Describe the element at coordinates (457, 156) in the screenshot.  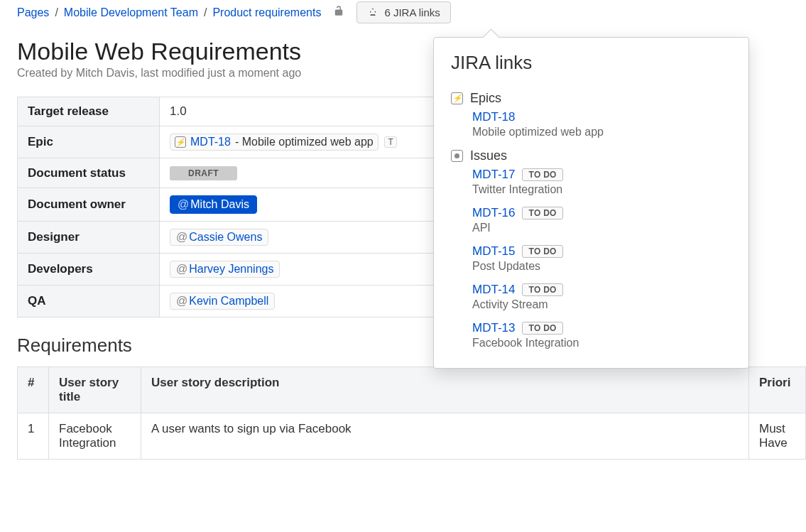
I see `issue-type-icon` at that location.